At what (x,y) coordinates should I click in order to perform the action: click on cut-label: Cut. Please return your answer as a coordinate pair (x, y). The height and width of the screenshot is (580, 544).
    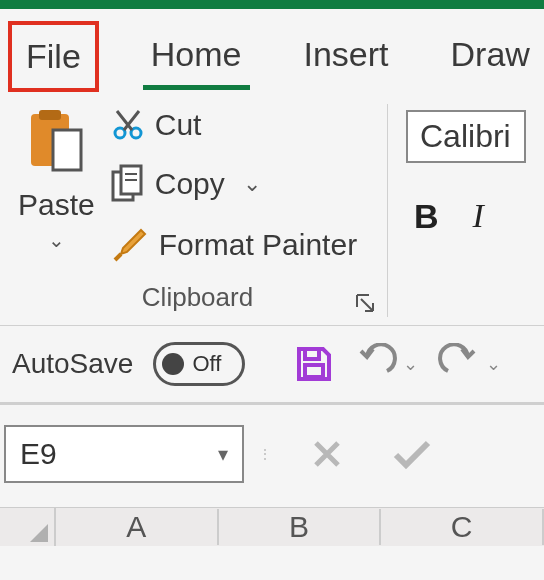
    Looking at the image, I should click on (178, 125).